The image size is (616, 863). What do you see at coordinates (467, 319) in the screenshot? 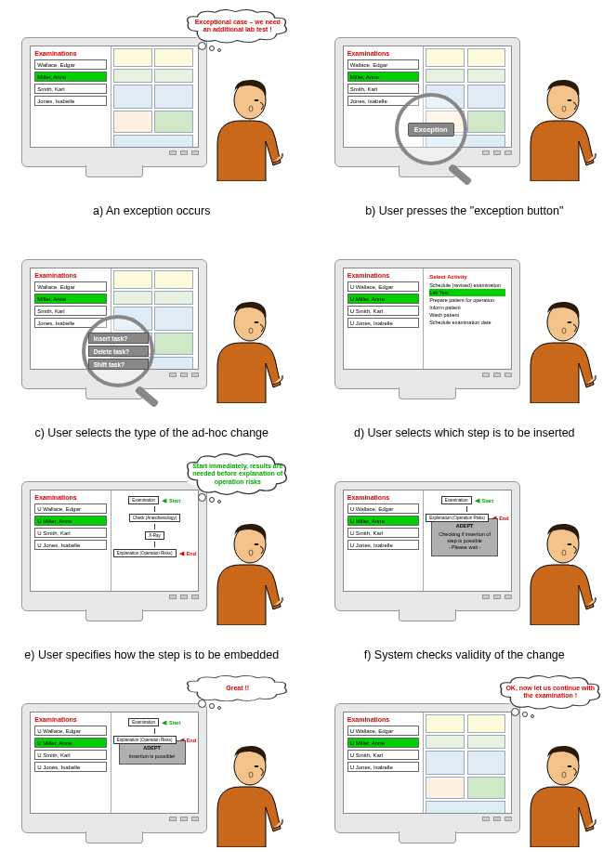
I see `right-pane: Select Activity Schedule (revised) exami…` at bounding box center [467, 319].